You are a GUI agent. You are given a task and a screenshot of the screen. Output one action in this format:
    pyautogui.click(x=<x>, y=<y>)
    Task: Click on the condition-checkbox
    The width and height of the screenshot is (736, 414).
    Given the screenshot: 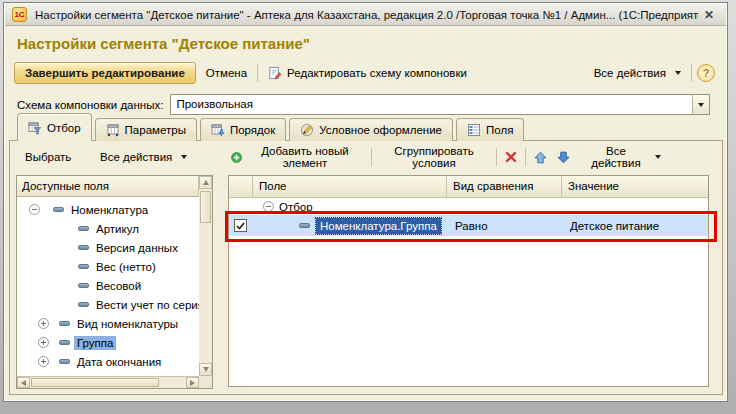 What is the action you would take?
    pyautogui.click(x=240, y=226)
    